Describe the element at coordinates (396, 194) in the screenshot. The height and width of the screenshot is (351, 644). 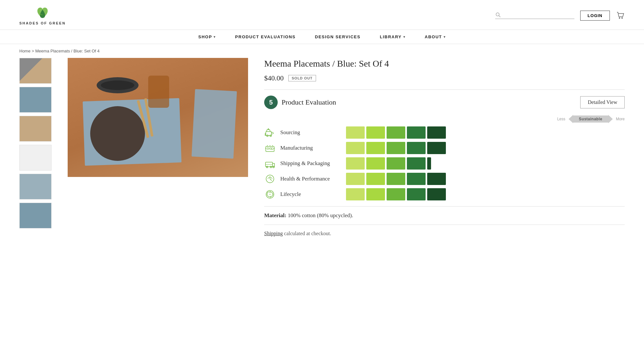
I see `lifecycle-bars` at that location.